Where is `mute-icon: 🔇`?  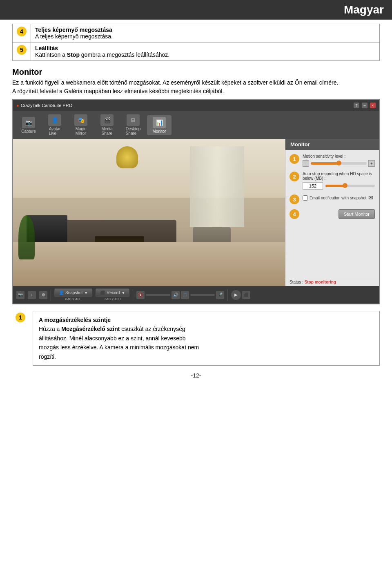
mute-icon: 🔇 is located at coordinates (140, 295).